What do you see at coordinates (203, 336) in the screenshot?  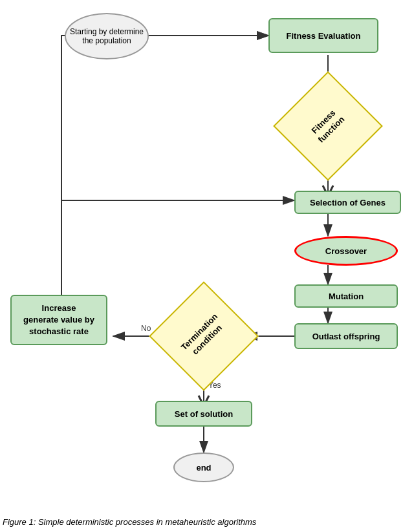 I see `termination-text: Termination condition` at bounding box center [203, 336].